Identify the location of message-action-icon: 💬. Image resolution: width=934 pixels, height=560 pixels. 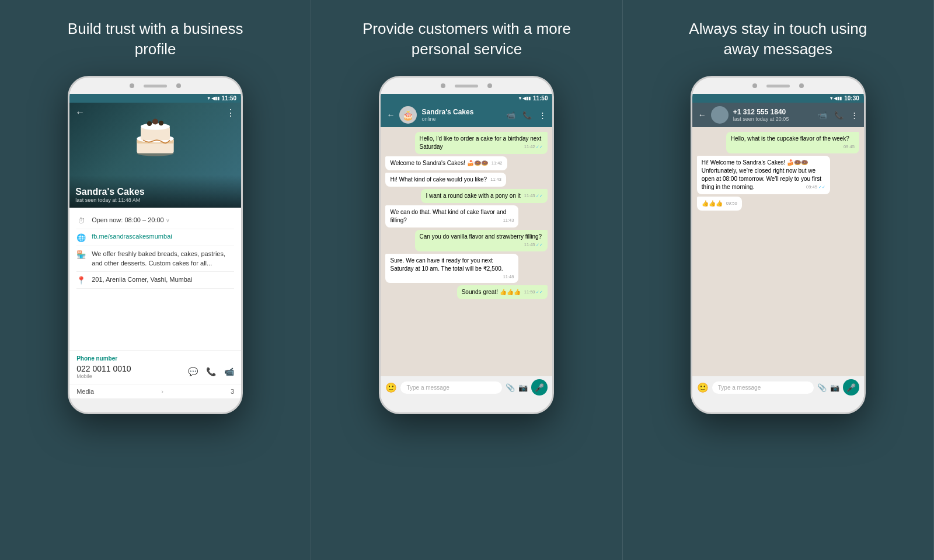
(193, 372).